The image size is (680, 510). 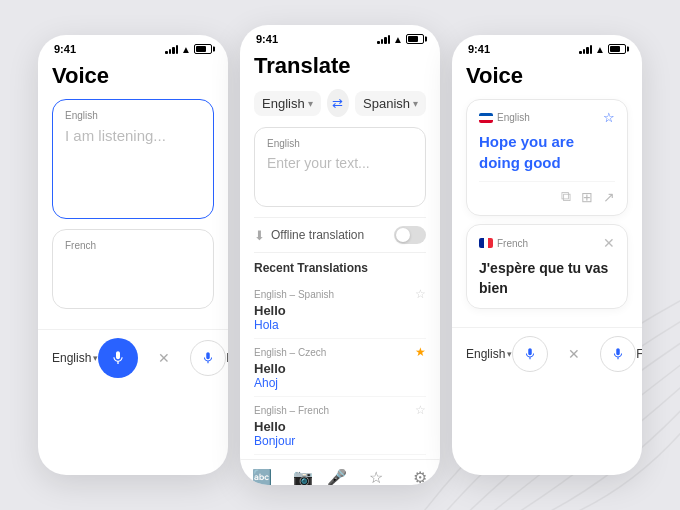 What do you see at coordinates (262, 476) in the screenshot?
I see `nav-translate: 🔤 Translate` at bounding box center [262, 476].